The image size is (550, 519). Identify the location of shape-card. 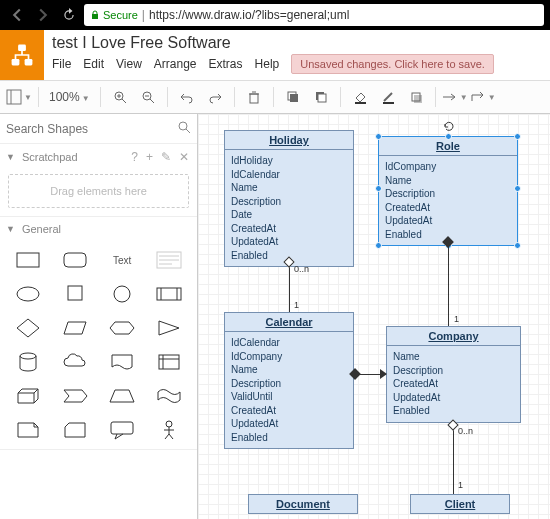
(74, 430).